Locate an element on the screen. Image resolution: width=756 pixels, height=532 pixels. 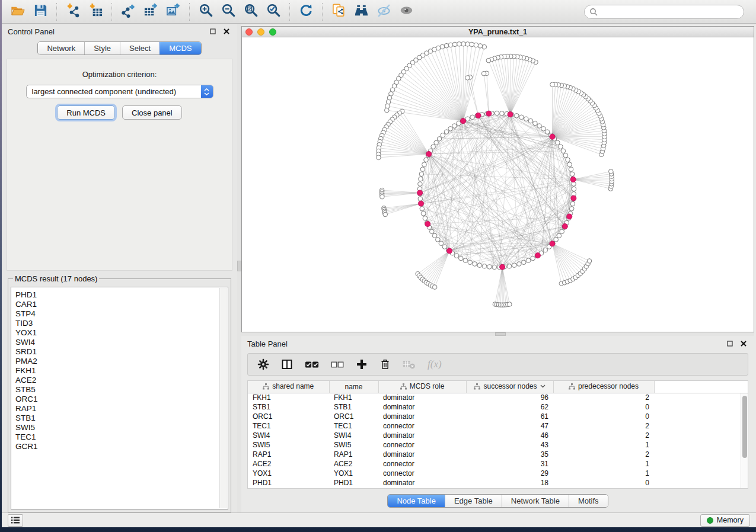
cell-successors: 29 is located at coordinates (510, 473).